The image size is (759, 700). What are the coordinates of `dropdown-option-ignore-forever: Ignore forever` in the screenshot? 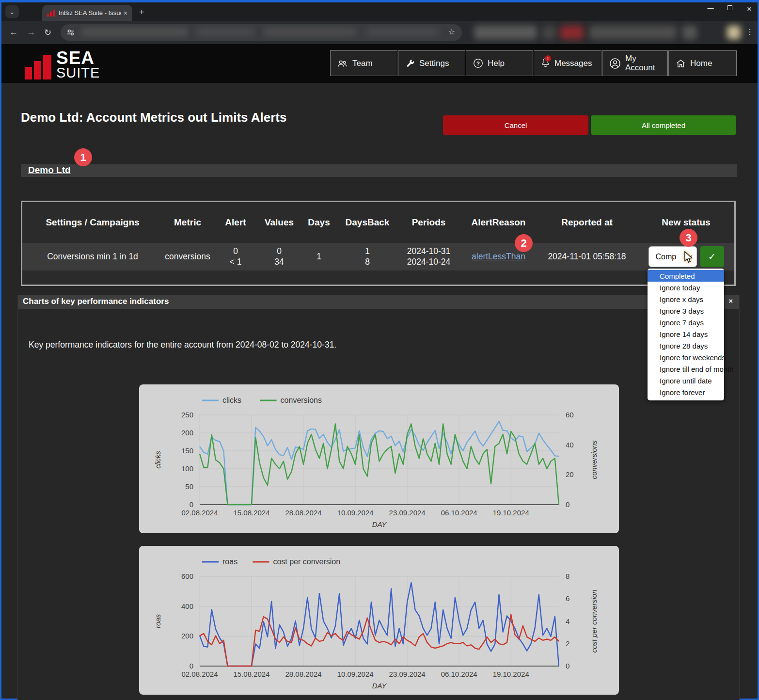 It's located at (686, 392).